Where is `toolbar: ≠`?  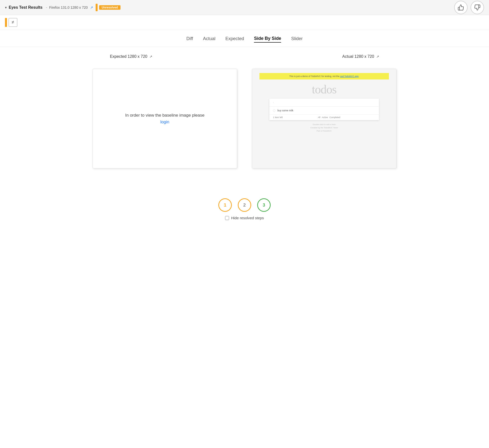
toolbar: ≠ is located at coordinates (244, 22).